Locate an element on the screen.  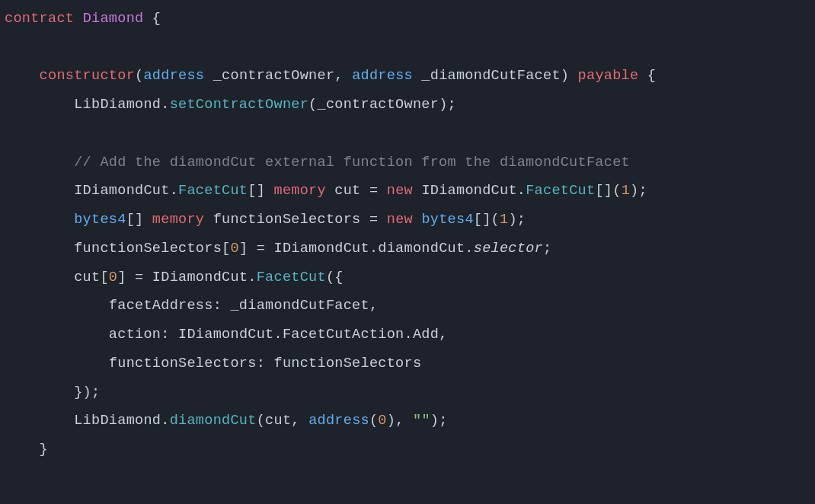
contract-name: Diamond is located at coordinates (113, 18).